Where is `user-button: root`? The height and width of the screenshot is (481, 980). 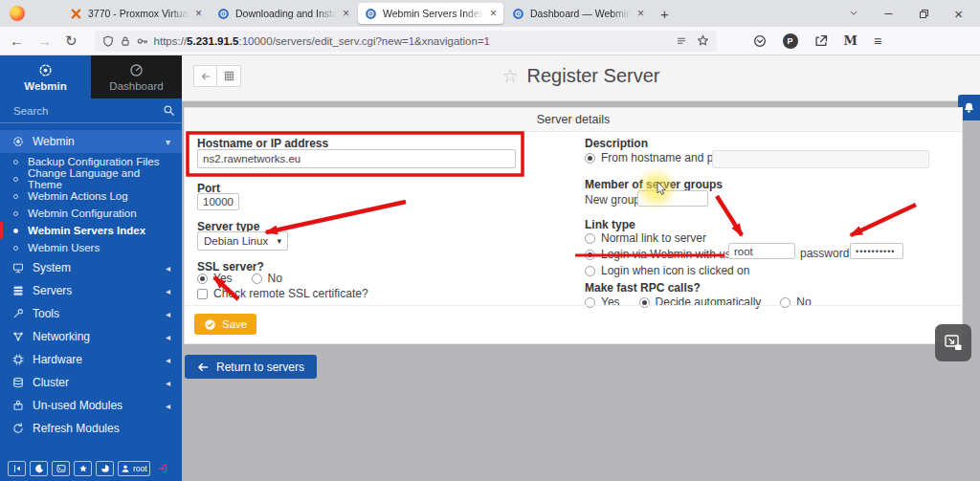 user-button: root is located at coordinates (134, 469).